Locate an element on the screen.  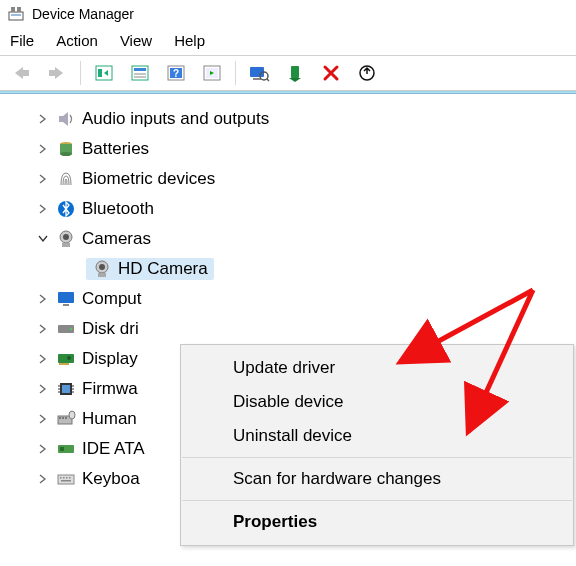
disk-icon is located at coordinates (66, 329).